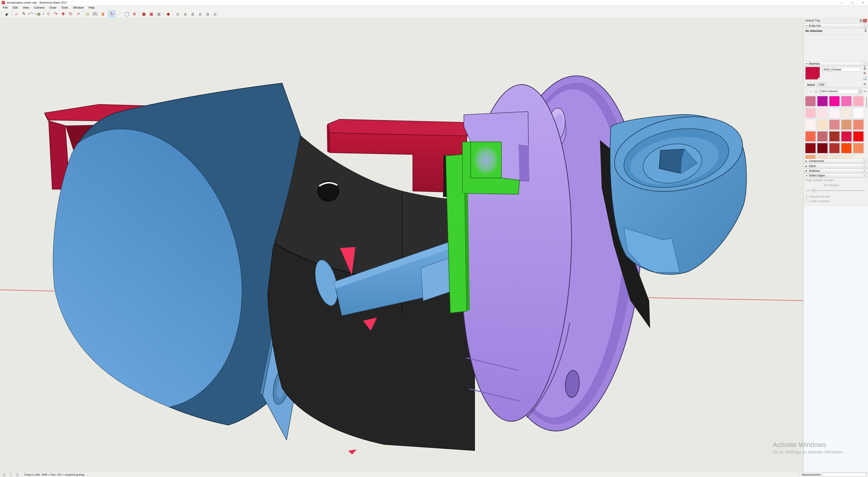  What do you see at coordinates (836, 21) in the screenshot?
I see `tray-title-bar: Default Tray ×` at bounding box center [836, 21].